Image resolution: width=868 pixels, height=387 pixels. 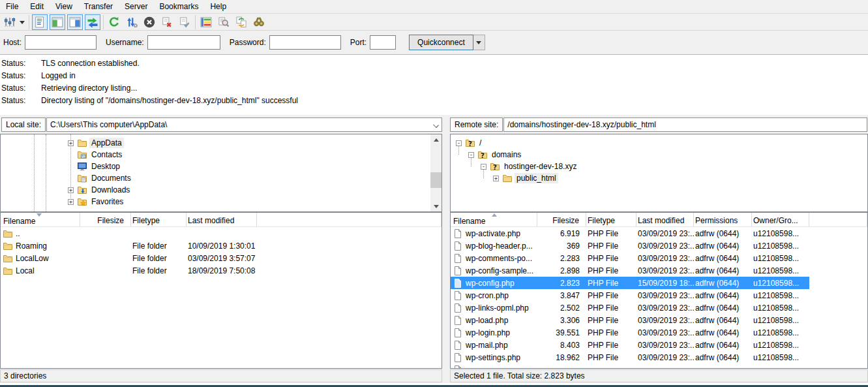 What do you see at coordinates (685, 125) in the screenshot?
I see `remote-path-input` at bounding box center [685, 125].